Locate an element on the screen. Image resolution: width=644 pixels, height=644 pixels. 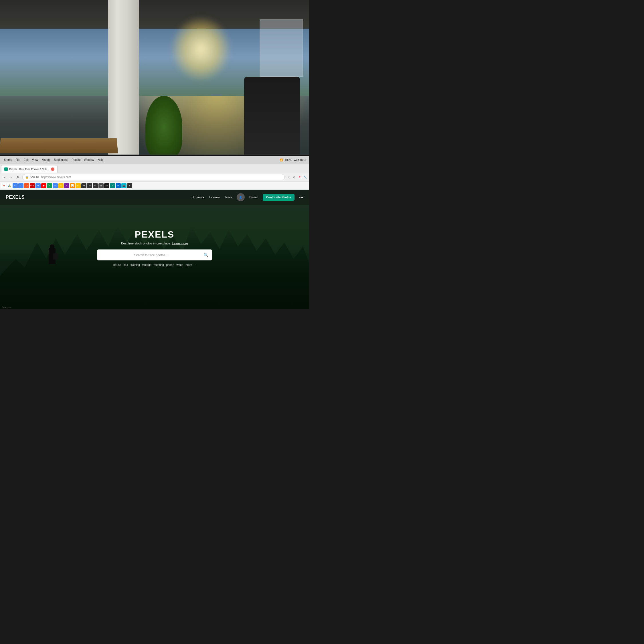
forward-button: › is located at coordinates (11, 177).